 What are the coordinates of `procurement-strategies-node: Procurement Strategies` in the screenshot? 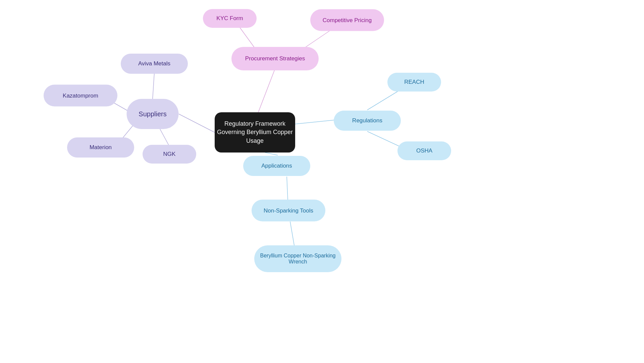 It's located at (275, 59).